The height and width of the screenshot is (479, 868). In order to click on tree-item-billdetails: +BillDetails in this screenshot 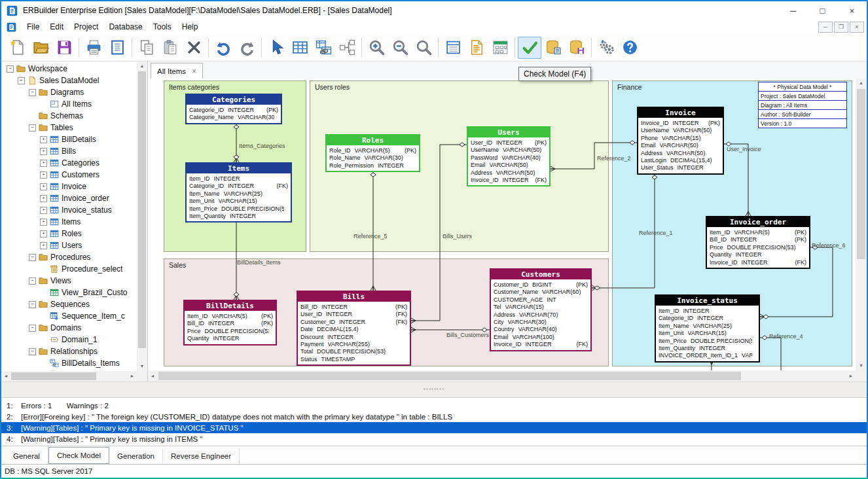, I will do `click(69, 139)`.